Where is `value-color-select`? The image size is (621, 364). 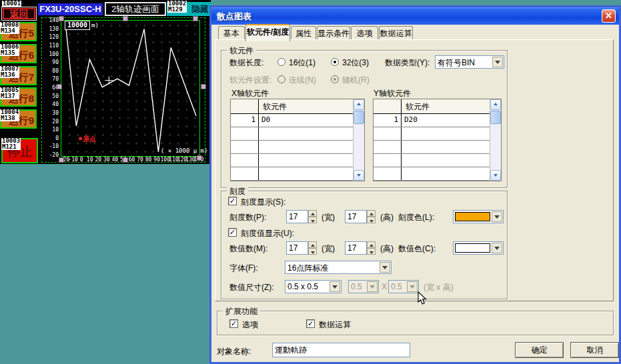 value-color-select is located at coordinates (478, 248).